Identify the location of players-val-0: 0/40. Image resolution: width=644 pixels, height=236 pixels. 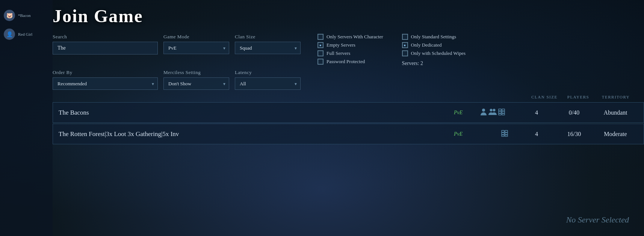
(574, 113).